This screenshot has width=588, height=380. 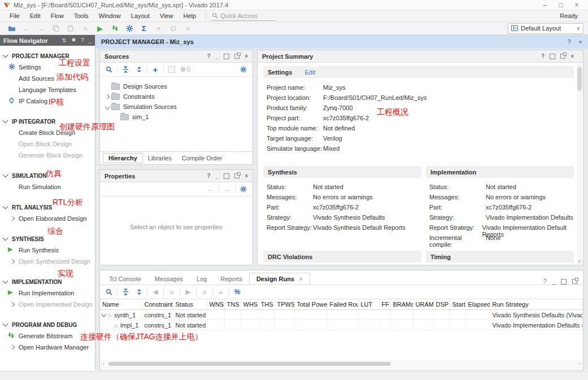 I want to click on play-icon: ▶, so click(x=188, y=292).